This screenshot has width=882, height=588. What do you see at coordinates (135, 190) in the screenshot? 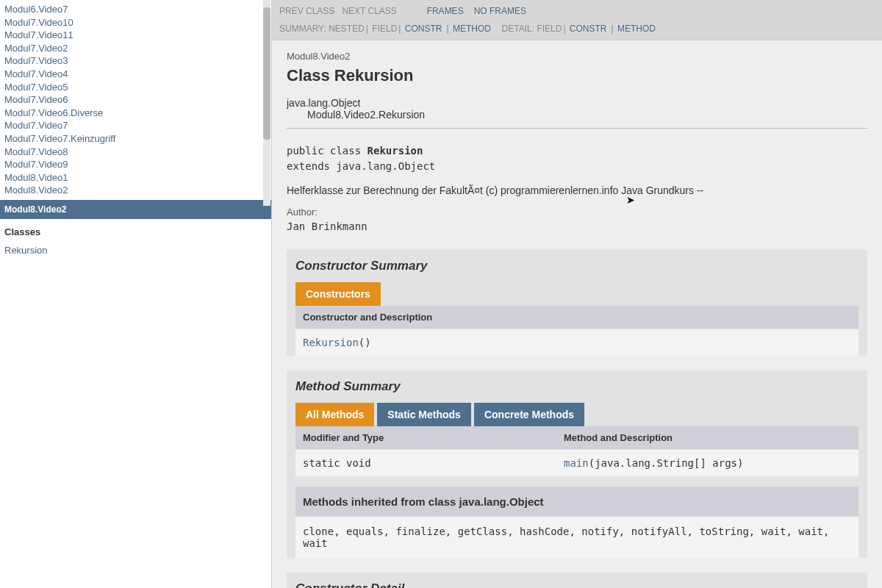
I see `package-link: Modul8.Video2` at bounding box center [135, 190].